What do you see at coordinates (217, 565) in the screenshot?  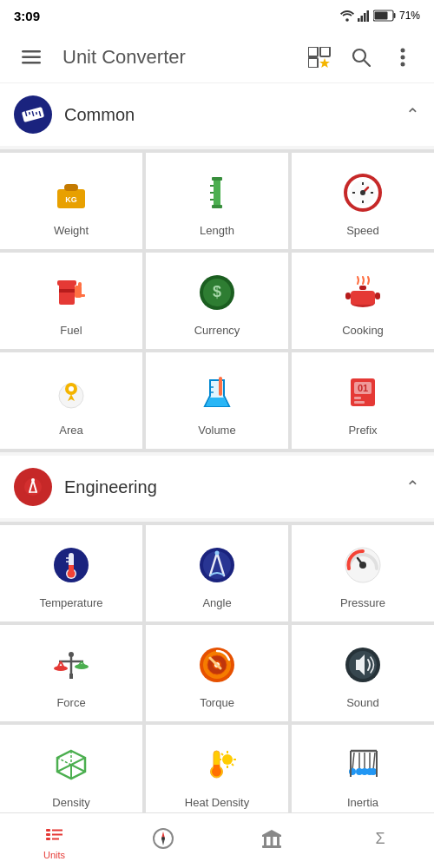 I see `angle-icon` at bounding box center [217, 565].